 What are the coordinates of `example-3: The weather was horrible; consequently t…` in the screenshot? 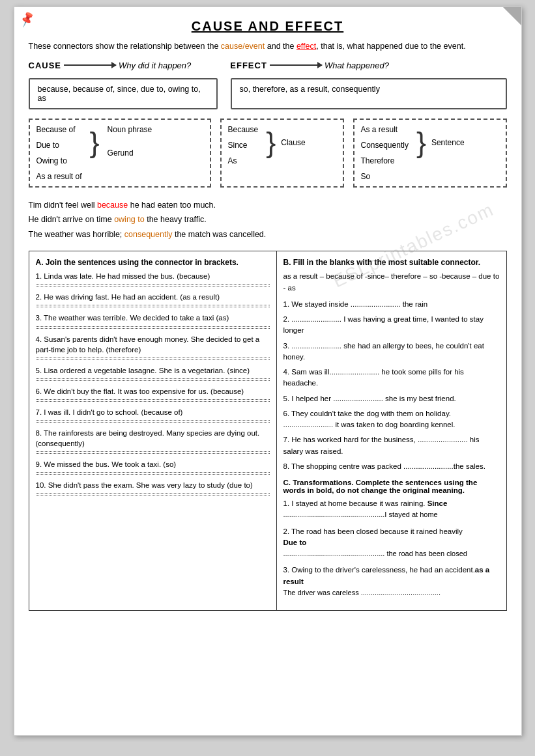 It's located at (268, 234).